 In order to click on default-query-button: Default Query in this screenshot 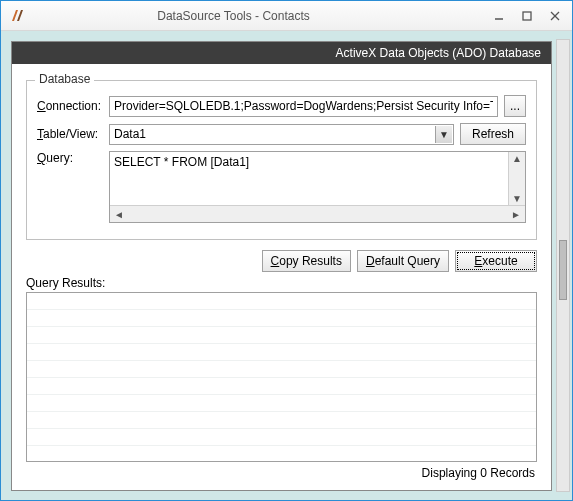, I will do `click(403, 261)`.